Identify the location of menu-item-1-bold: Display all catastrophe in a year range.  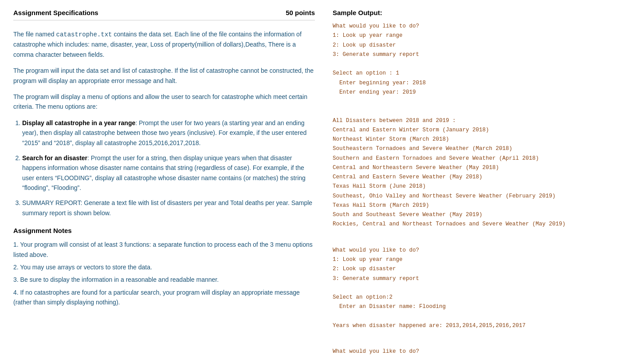
(79, 123).